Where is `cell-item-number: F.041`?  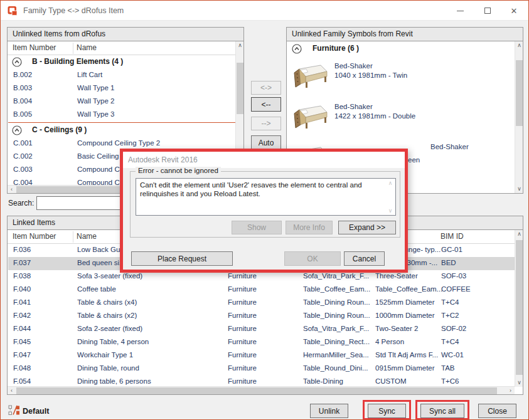 cell-item-number: F.041 is located at coordinates (22, 302).